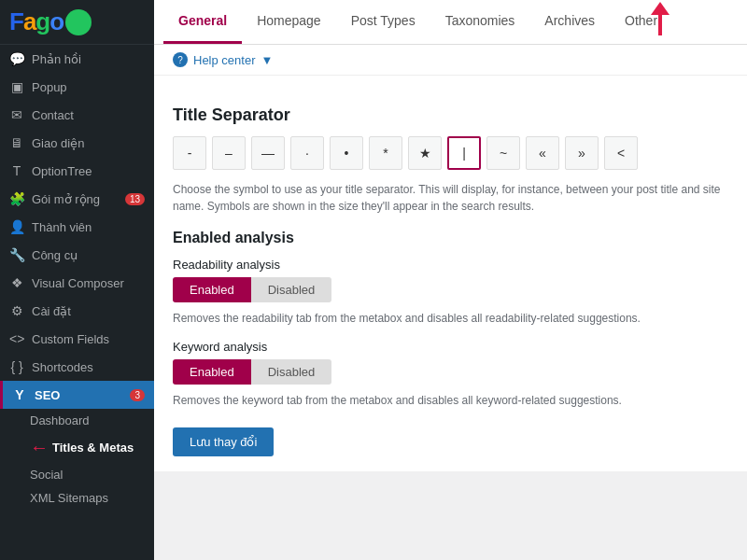 The width and height of the screenshot is (747, 560). What do you see at coordinates (291, 289) in the screenshot?
I see `readability-disabled-button: Disabled` at bounding box center [291, 289].